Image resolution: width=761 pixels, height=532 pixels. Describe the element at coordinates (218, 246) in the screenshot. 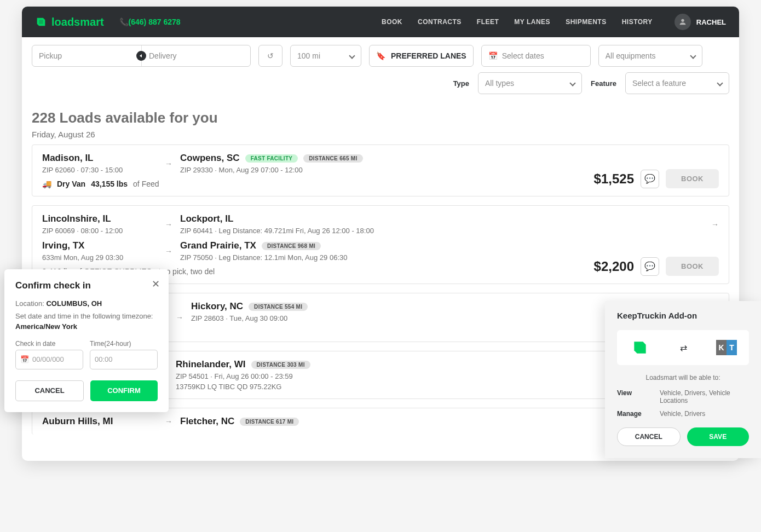

I see `leg2-dest-city: Grand Prairie, TX` at that location.